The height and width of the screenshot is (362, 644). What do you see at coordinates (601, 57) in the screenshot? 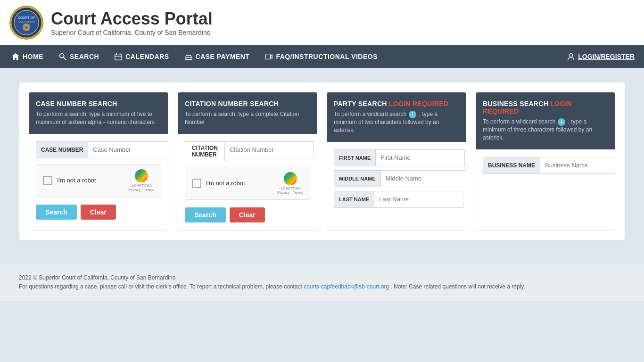
I see `nav-login: LOGIN/REGISTER` at bounding box center [601, 57].